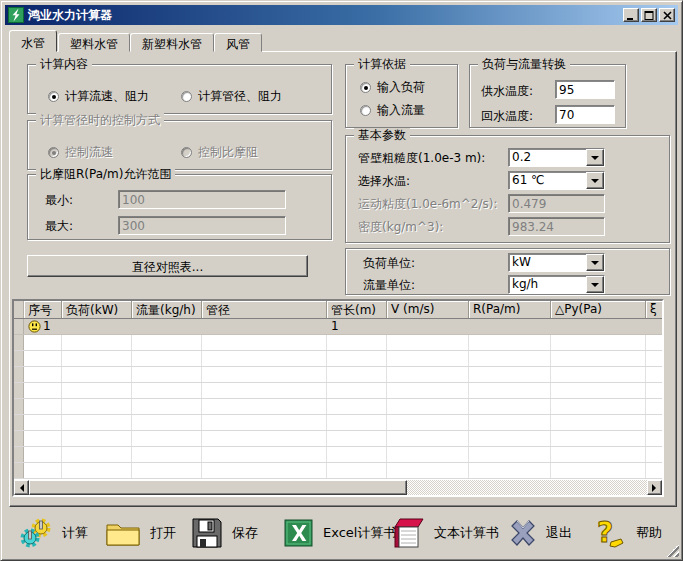 This screenshot has height=561, width=683. I want to click on scroll-right-icon, so click(654, 488).